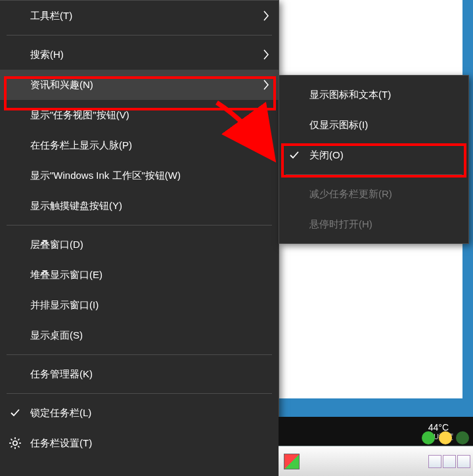  Describe the element at coordinates (374, 159) in the screenshot. I see `news-interests-submenu: 显示图标和文本(T) 仅显示图标(I) 关闭(O) 减少任务栏更新(R) 悬停时…` at that location.